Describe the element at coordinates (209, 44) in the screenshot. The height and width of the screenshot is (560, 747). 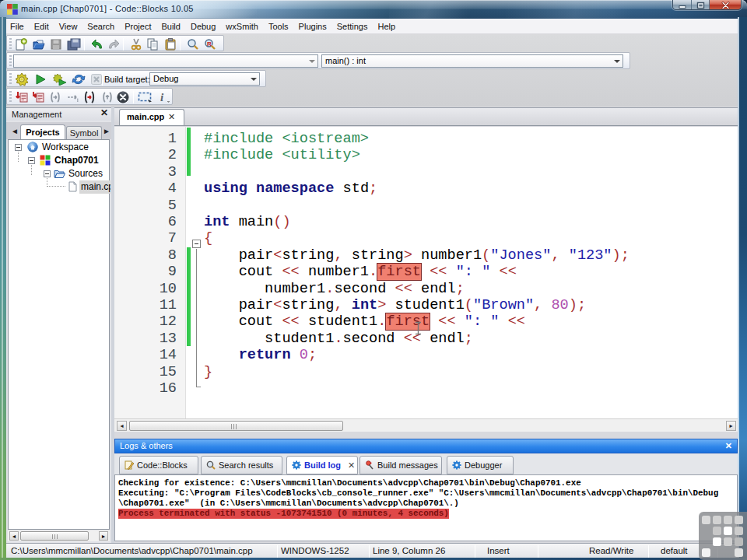
I see `svg-text: R` at that location.